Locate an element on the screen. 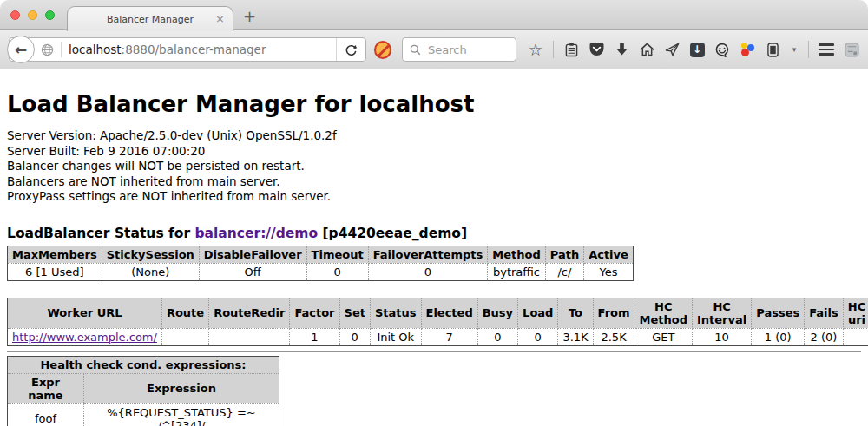 This screenshot has height=426, width=868. col-method: Method is located at coordinates (516, 254).